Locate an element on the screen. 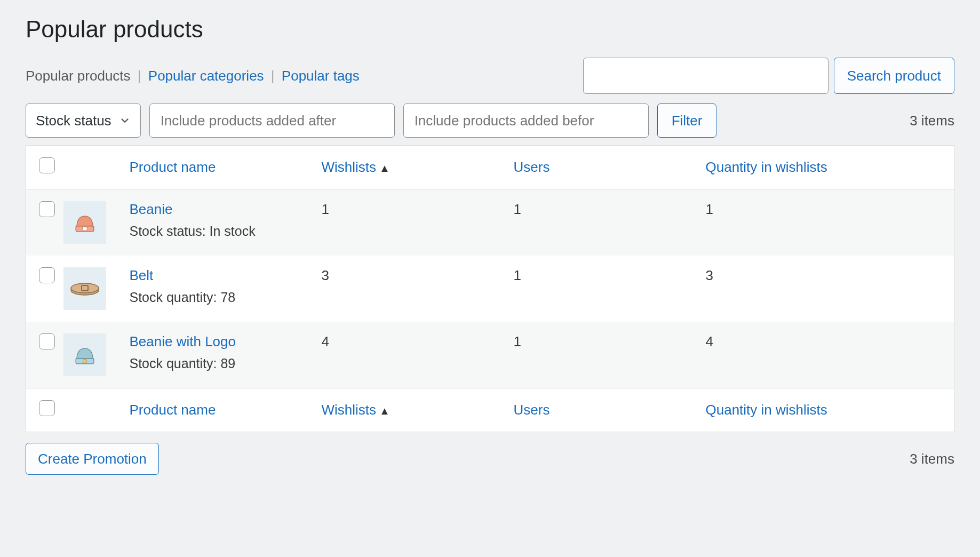 This screenshot has width=980, height=557. subnav-categories-link: Popular categories is located at coordinates (206, 76).